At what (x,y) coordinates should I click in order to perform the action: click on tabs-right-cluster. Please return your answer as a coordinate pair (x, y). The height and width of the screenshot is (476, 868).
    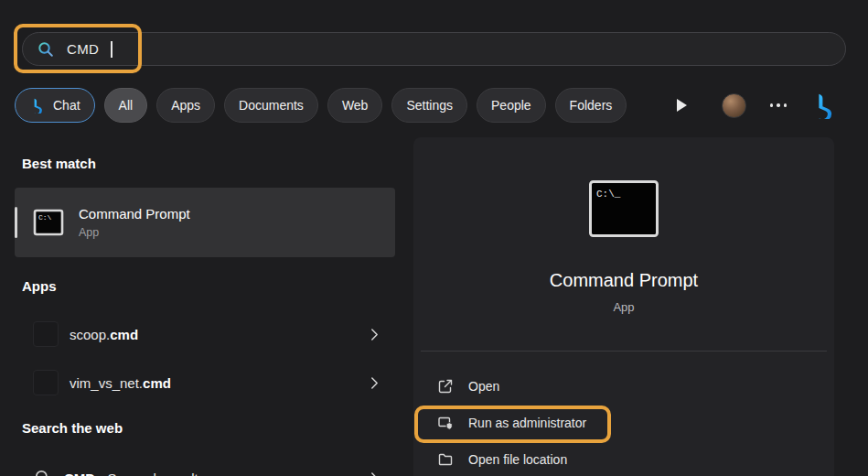
    Looking at the image, I should click on (757, 105).